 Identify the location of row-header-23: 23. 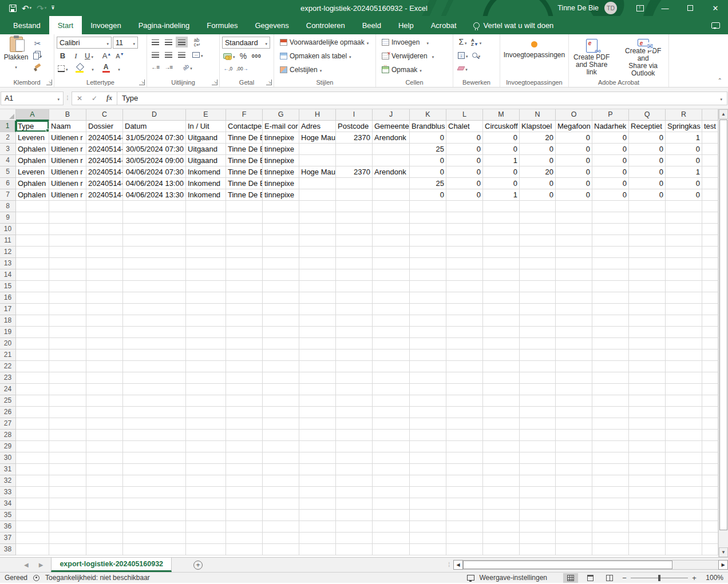
(8, 378).